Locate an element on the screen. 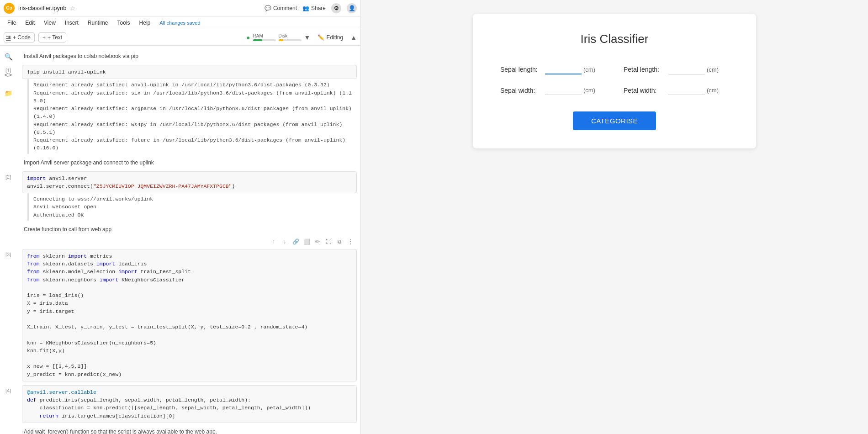 The height and width of the screenshot is (434, 868). menu-insert: Insert is located at coordinates (72, 23).